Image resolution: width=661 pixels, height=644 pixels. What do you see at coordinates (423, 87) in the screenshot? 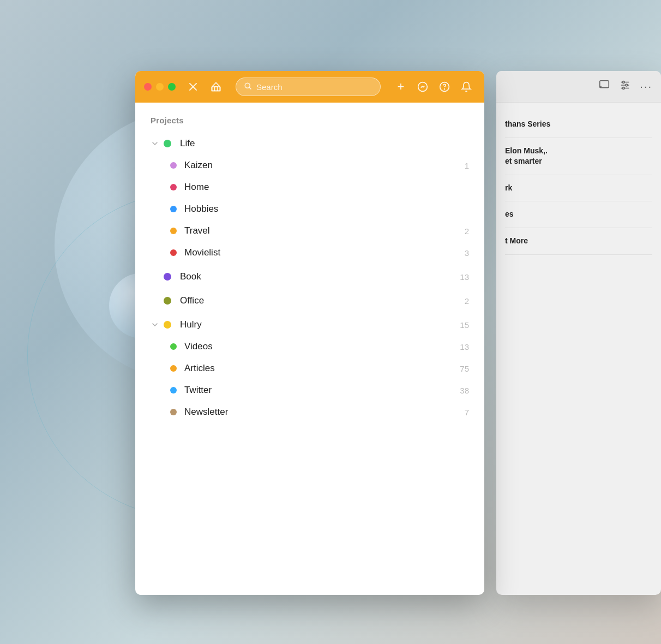
I see `trending-icon` at bounding box center [423, 87].